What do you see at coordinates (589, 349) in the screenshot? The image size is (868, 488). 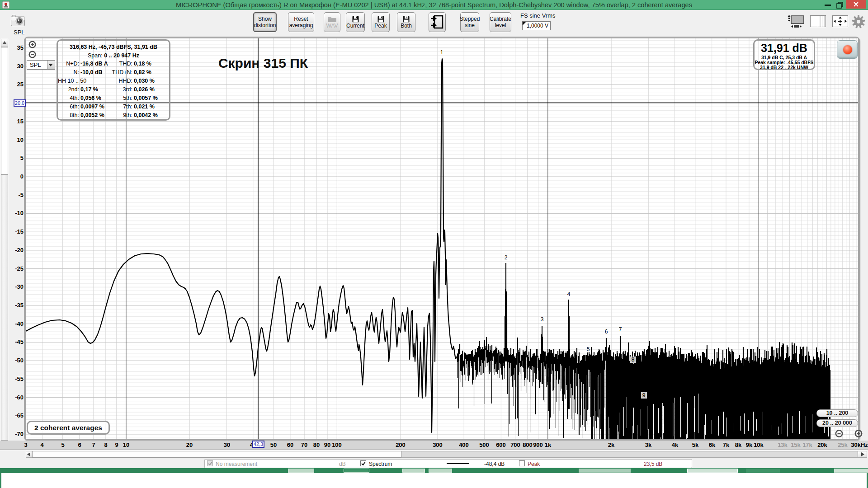 I see `svg-text: 5` at bounding box center [589, 349].